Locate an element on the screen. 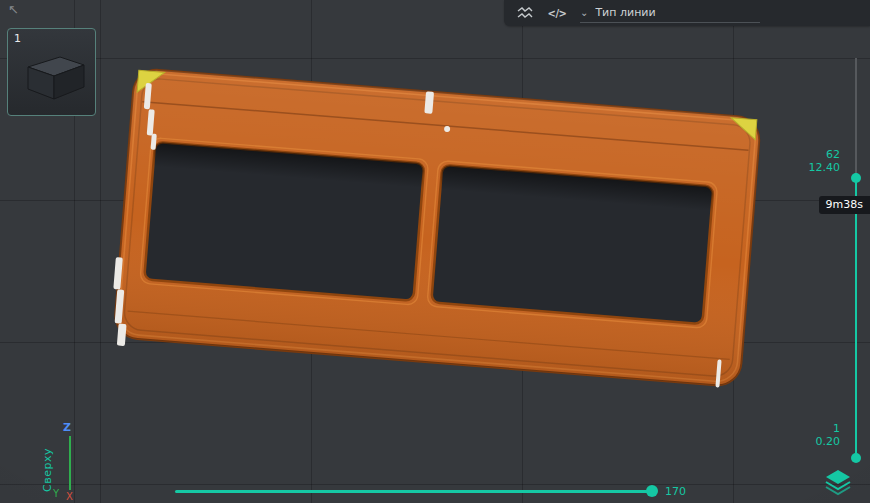 This screenshot has height=503, width=870. current-layer-height: 12.40 is located at coordinates (812, 168).